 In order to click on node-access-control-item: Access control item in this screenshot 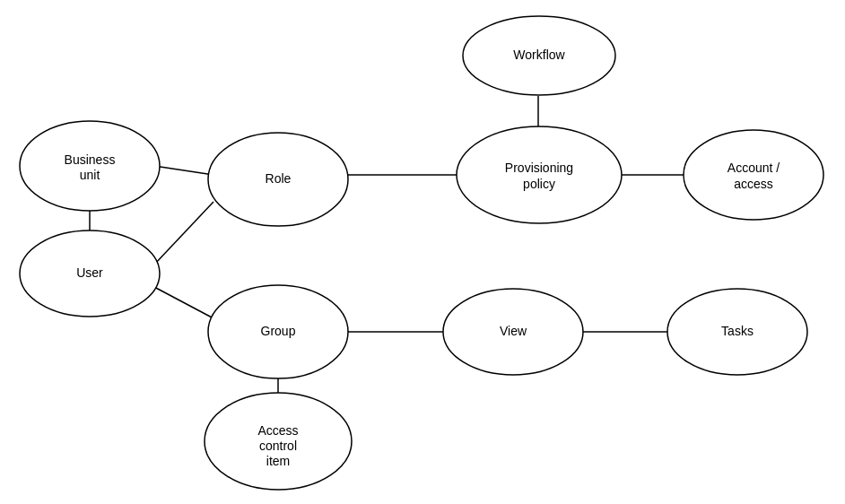, I will do `click(278, 441)`.